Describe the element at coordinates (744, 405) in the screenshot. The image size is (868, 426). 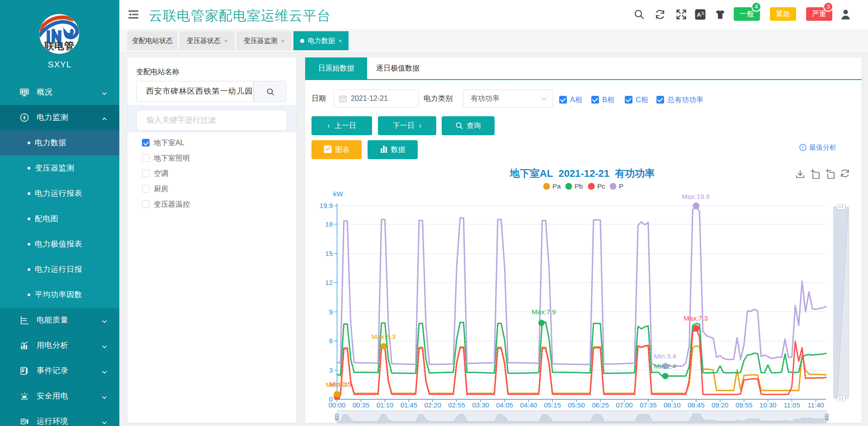
I see `svg-text: 09:55` at that location.